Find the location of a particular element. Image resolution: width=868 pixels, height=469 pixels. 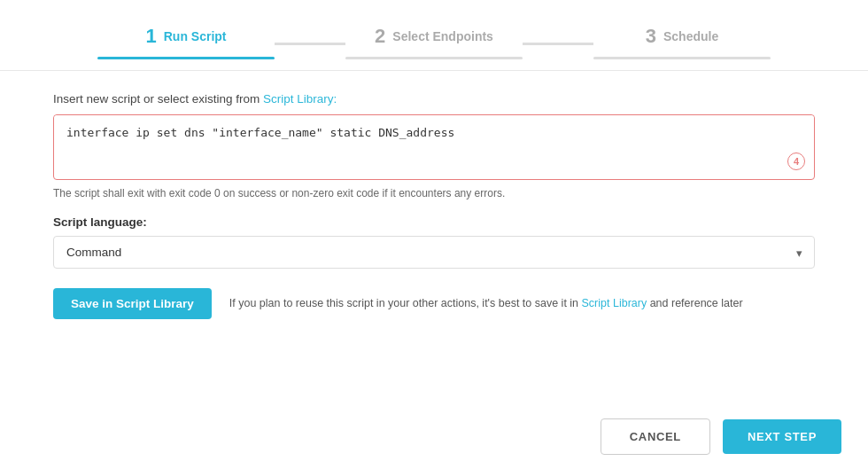

script-hint-text: The script shall exit with exit code 0 o… is located at coordinates (434, 193).